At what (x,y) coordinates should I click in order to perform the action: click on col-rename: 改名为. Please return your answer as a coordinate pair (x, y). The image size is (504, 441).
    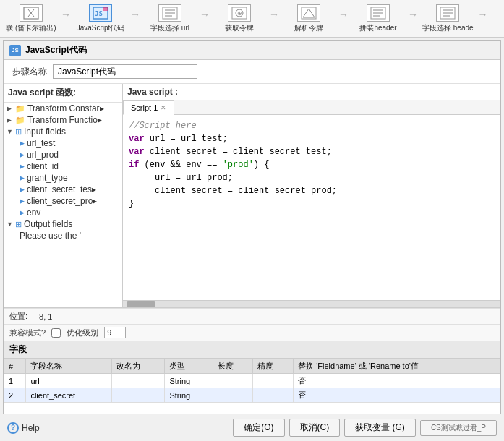
    Looking at the image, I should click on (139, 367).